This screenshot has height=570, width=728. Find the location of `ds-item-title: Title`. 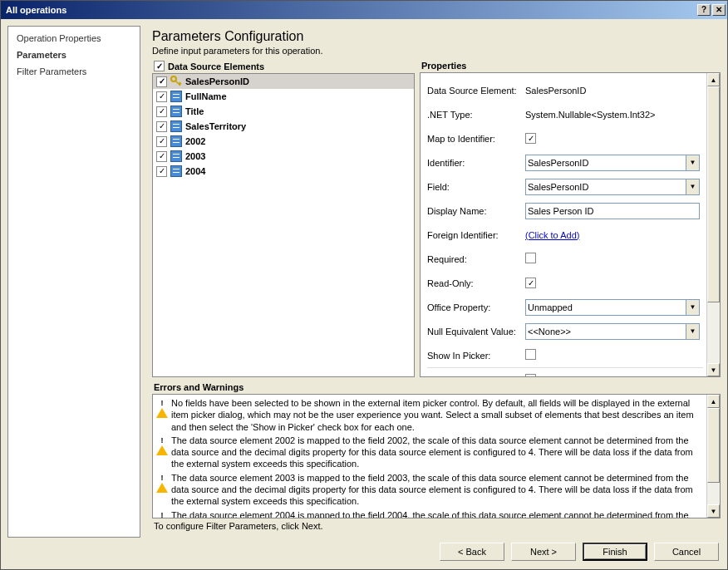

ds-item-title: Title is located at coordinates (283, 111).